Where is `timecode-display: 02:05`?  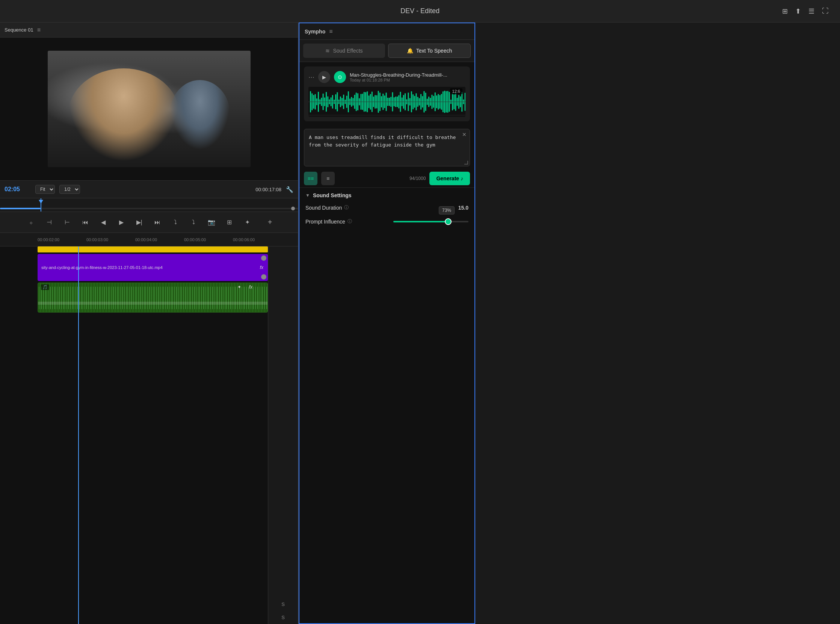 timecode-display: 02:05 is located at coordinates (18, 189).